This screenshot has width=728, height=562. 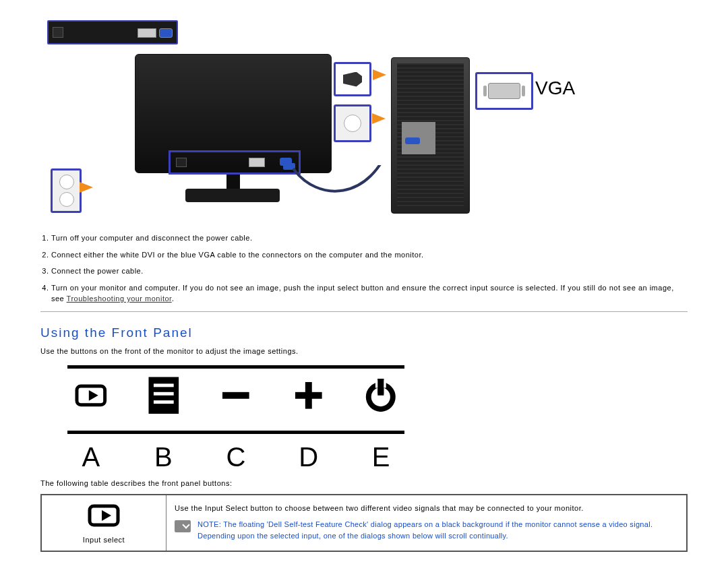 What do you see at coordinates (381, 396) in the screenshot?
I see `power-icon` at bounding box center [381, 396].